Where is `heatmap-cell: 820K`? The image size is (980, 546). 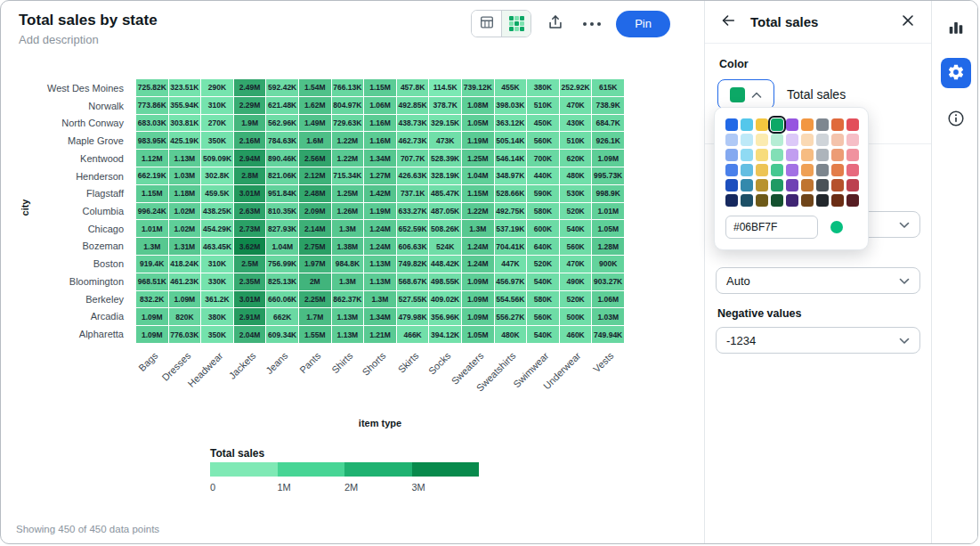
heatmap-cell: 820K is located at coordinates (185, 317).